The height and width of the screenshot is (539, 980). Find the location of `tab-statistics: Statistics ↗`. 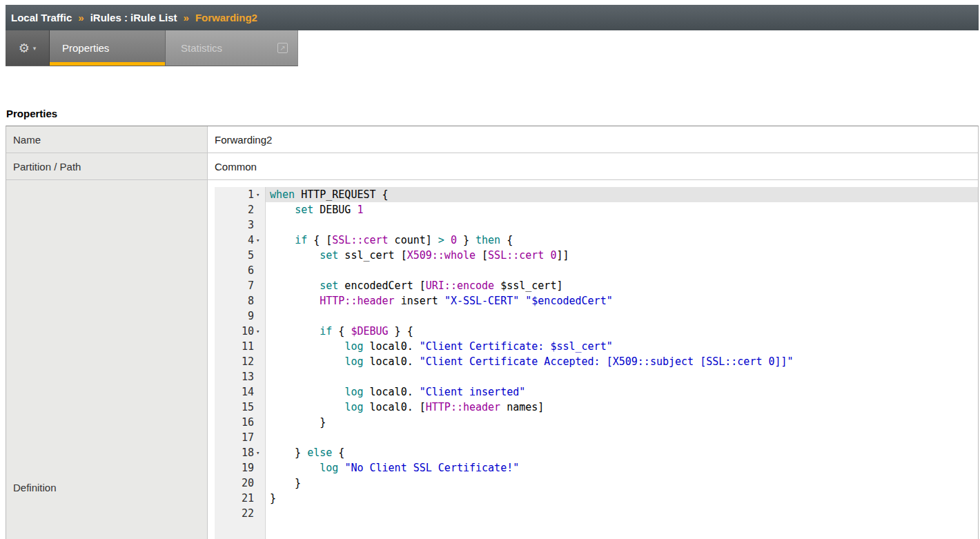

tab-statistics: Statistics ↗ is located at coordinates (232, 48).